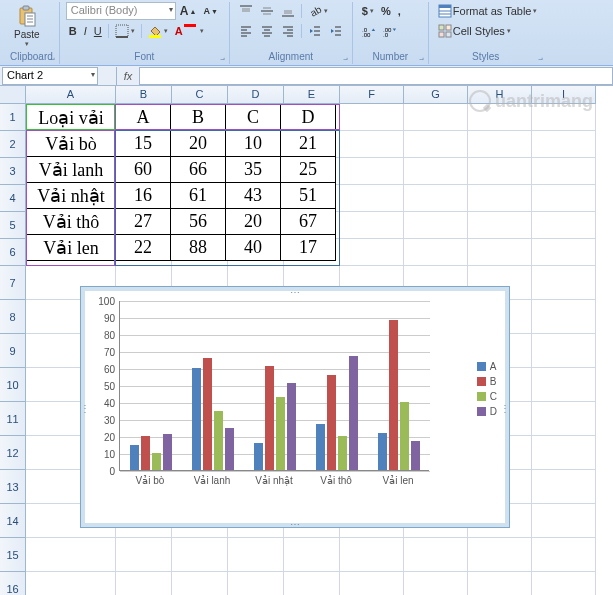 Image resolution: width=613 pixels, height=595 pixels. What do you see at coordinates (27, 26) in the screenshot?
I see `paste-button: Paste` at bounding box center [27, 26].